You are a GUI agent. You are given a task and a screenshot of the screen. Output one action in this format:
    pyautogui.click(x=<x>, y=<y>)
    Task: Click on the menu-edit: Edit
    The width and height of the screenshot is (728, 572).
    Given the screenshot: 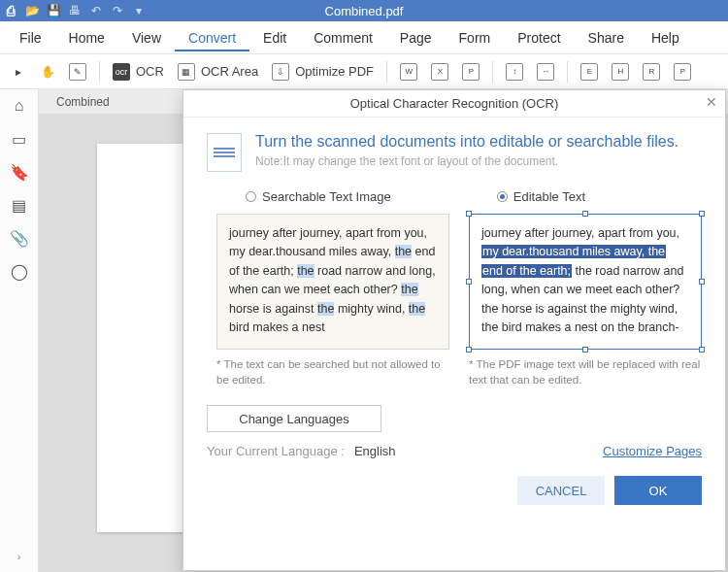 What is the action you would take?
    pyautogui.click(x=275, y=38)
    